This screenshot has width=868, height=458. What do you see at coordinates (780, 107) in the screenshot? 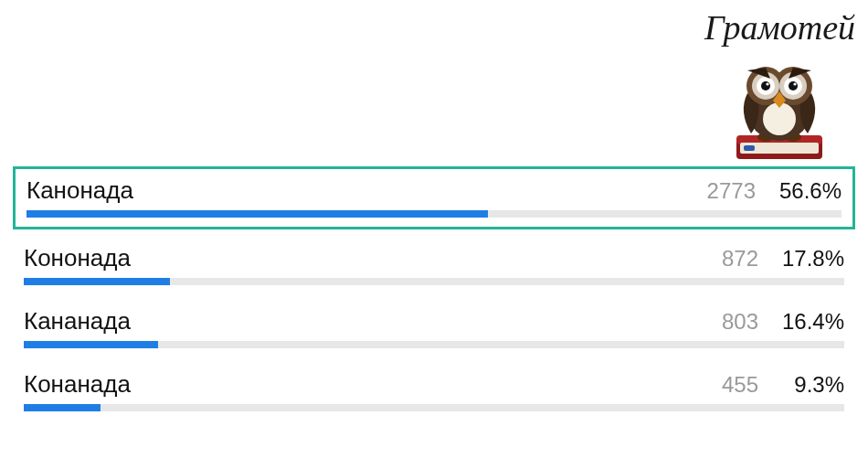
I see `owl-on-book-icon` at bounding box center [780, 107].